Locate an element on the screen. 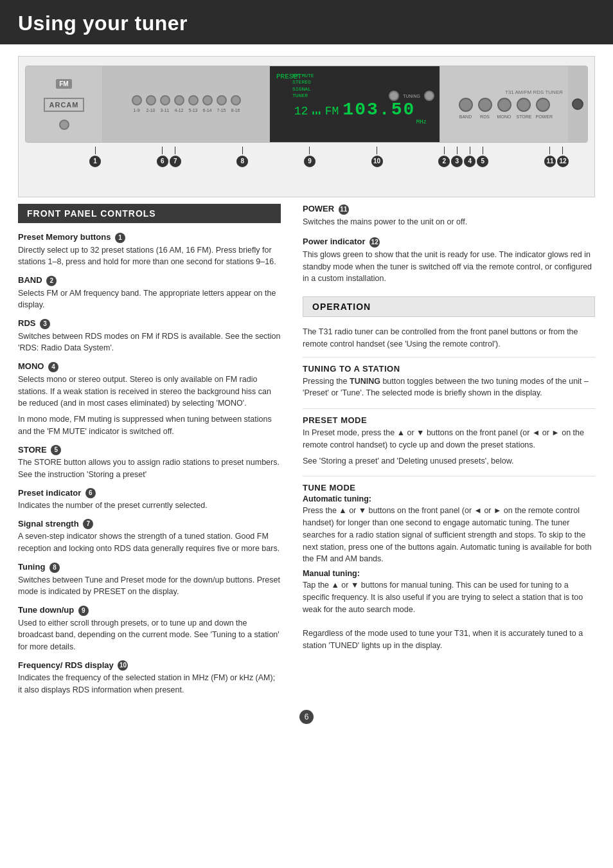  control-frequency-rds: Frequency/ RDS display 10 Indicates the … is located at coordinates (149, 678).